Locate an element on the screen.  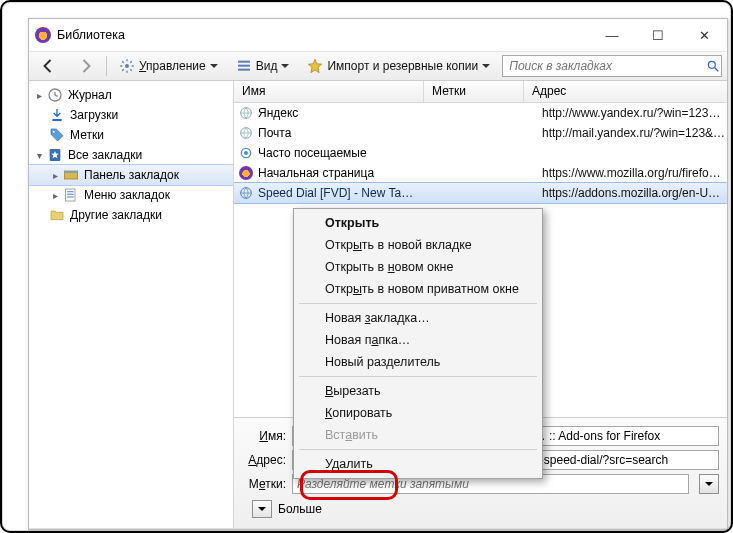
list-item-selected: Speed Dial [FVD] - New Ta… https://addon… is located at coordinates (480, 193).